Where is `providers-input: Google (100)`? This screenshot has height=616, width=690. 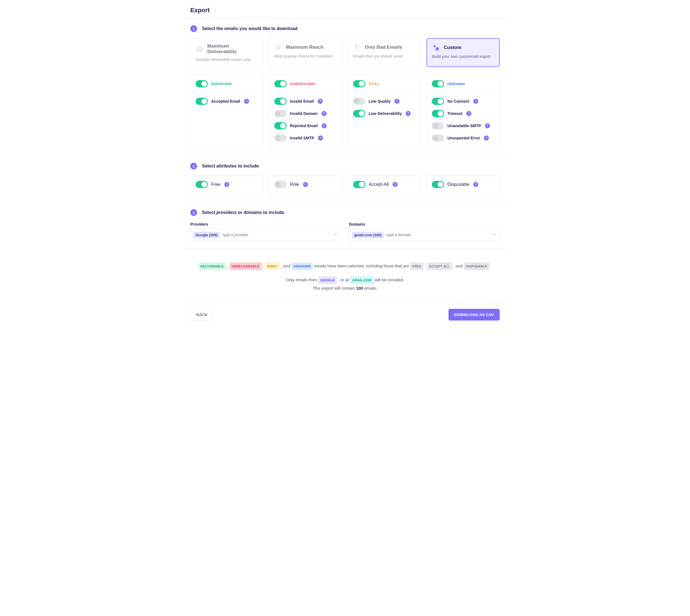
providers-input: Google (100) is located at coordinates (266, 235).